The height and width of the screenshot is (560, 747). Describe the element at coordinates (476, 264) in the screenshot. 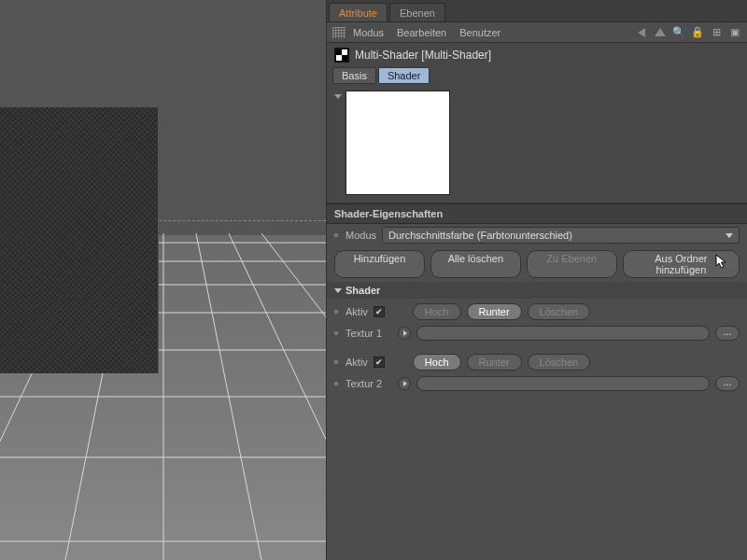

I see `delete-all-button: Alle löschen` at that location.